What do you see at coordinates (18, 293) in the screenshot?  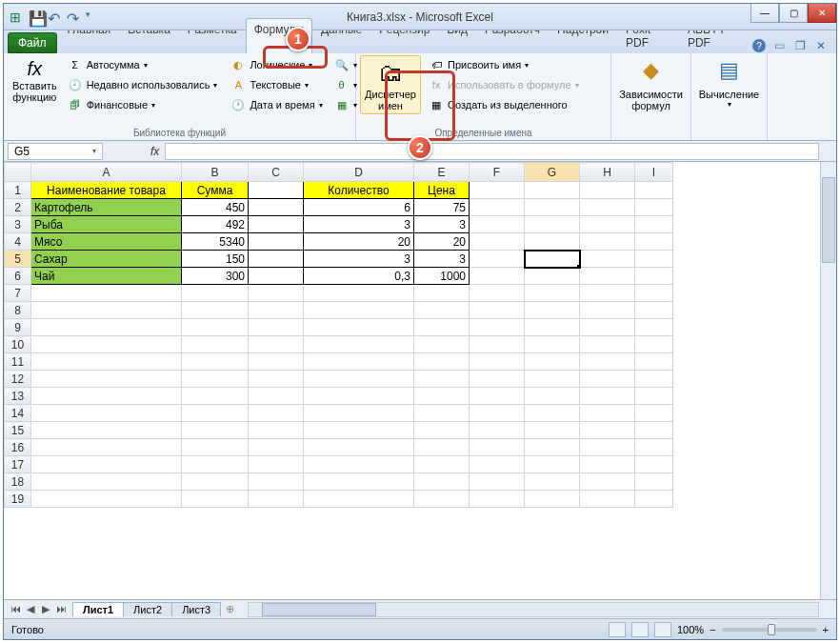 I see `row-header: 7` at bounding box center [18, 293].